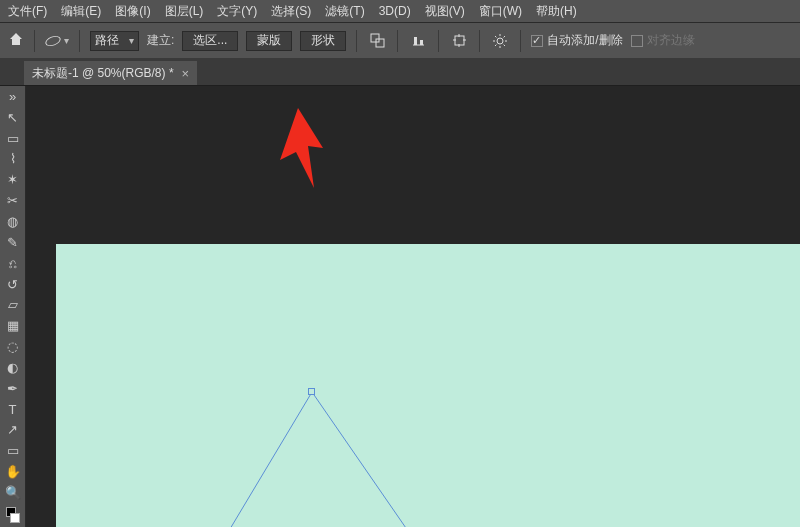 The height and width of the screenshot is (527, 800). I want to click on zoom-tool: 🔍, so click(12, 492).